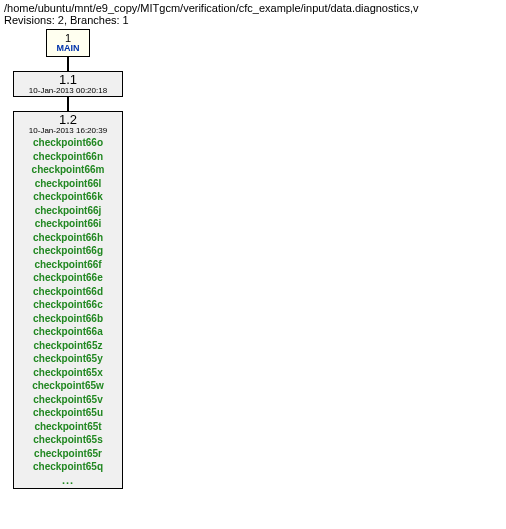 The width and height of the screenshot is (506, 529). Describe the element at coordinates (68, 197) in the screenshot. I see `revision-tag: checkpoint66k` at that location.